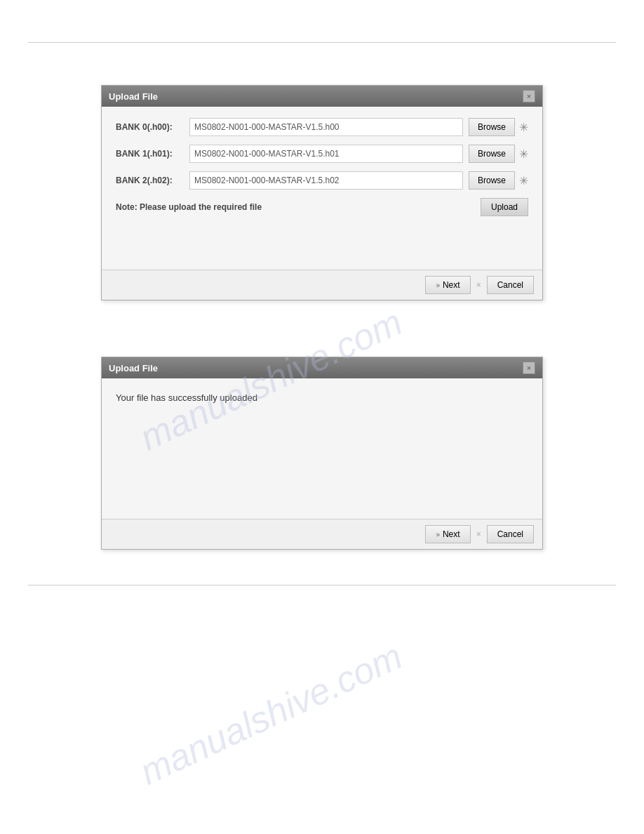  What do you see at coordinates (511, 285) in the screenshot?
I see `dialog1-cancel-label: Cancel` at bounding box center [511, 285].